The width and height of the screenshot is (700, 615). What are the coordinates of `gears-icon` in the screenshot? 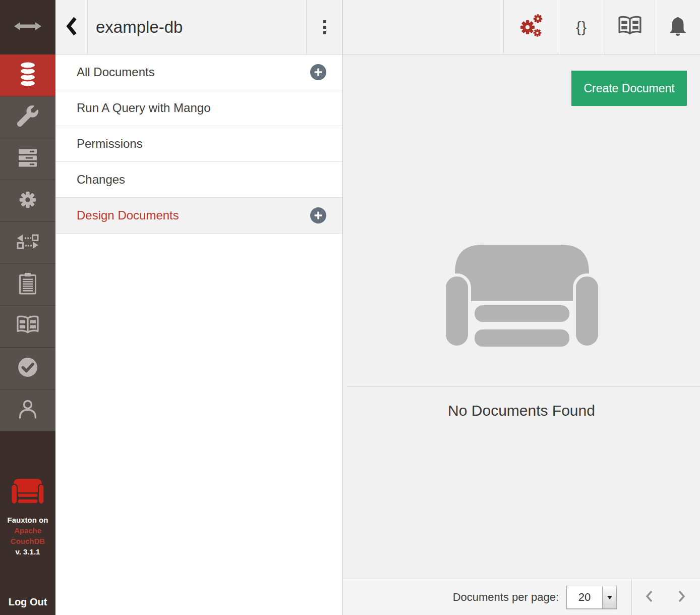 It's located at (531, 27).